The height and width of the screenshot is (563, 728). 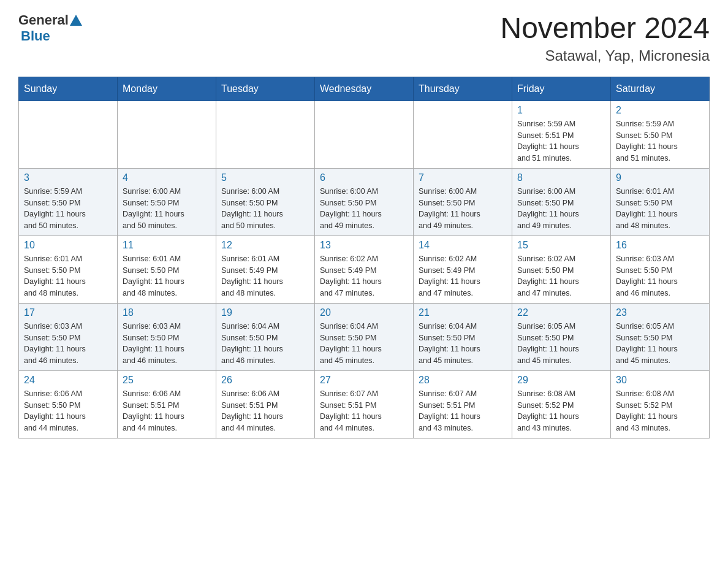 I want to click on calendar-cell: 9Sunrise: 6:01 AM Sunset: 5:50 PM Daylig…, so click(x=661, y=202).